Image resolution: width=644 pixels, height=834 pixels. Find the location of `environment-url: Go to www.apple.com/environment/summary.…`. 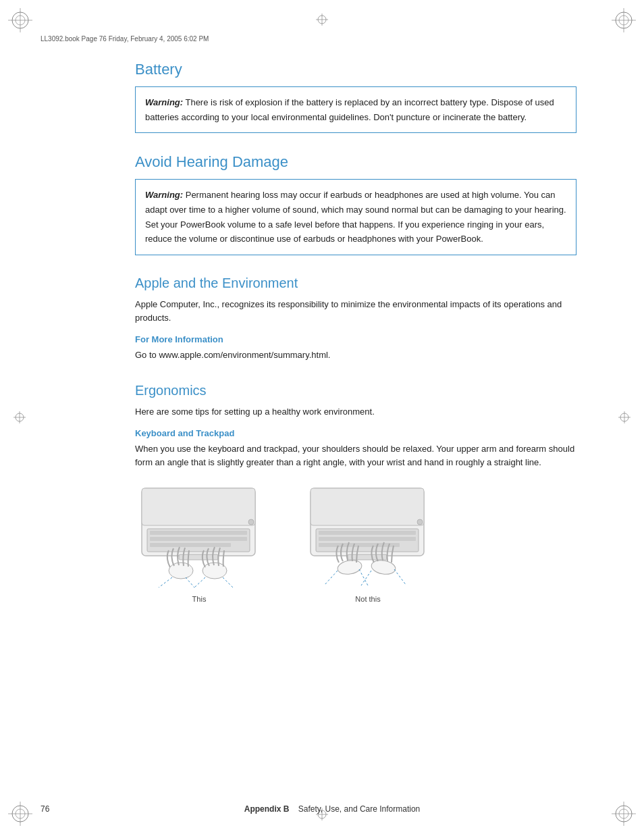

environment-url: Go to www.apple.com/environment/summary.… is located at coordinates (356, 355).